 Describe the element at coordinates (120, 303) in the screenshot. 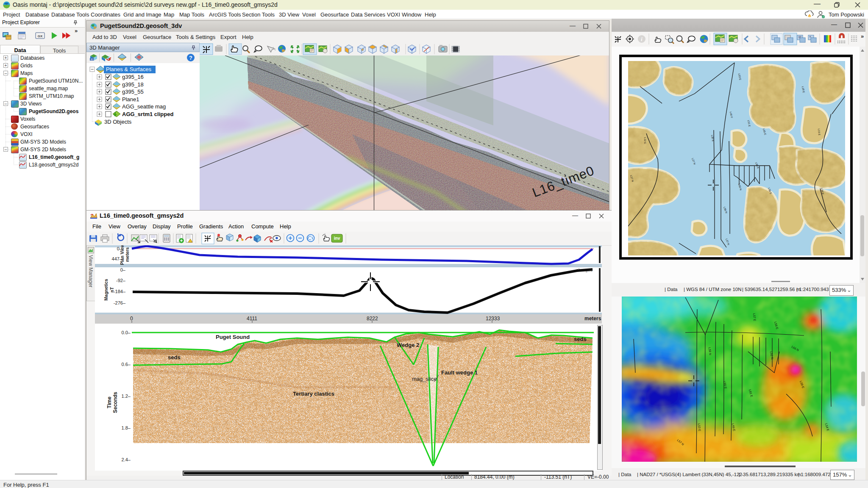

I see `svg-text: -276–` at that location.